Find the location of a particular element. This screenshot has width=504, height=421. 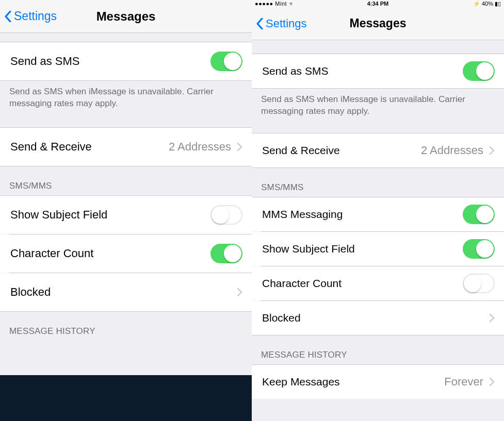

keep-messages-label: Keep Messages is located at coordinates (353, 382).